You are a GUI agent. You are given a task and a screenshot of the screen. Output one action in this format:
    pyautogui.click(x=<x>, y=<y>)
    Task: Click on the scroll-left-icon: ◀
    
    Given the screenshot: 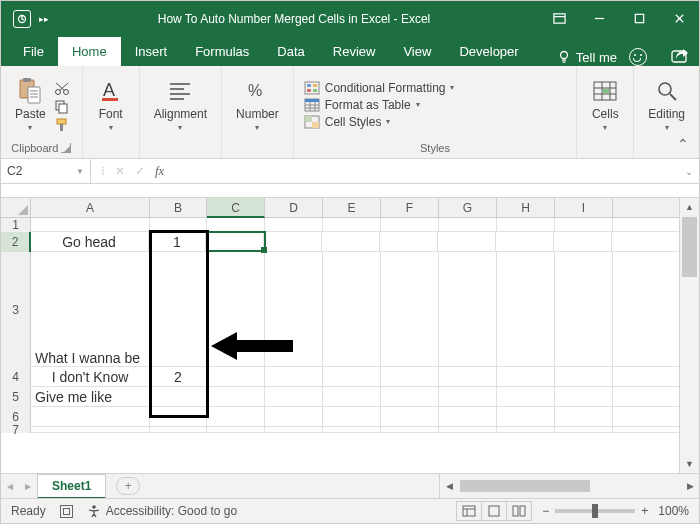 What is the action you would take?
    pyautogui.click(x=449, y=486)
    